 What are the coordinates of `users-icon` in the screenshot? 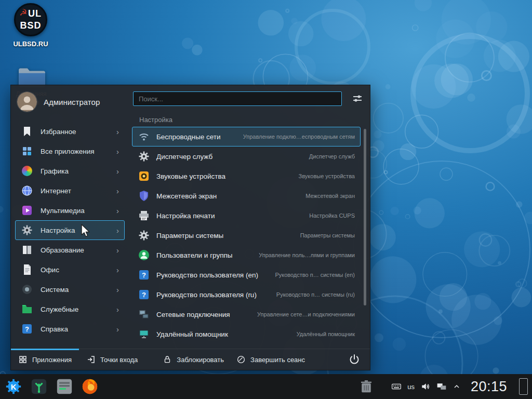 It's located at (144, 255).